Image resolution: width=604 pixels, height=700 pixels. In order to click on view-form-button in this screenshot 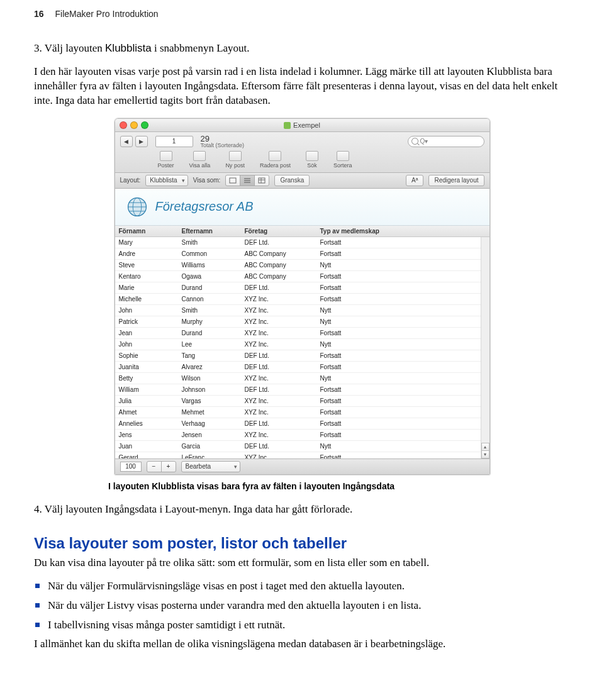, I will do `click(233, 181)`.